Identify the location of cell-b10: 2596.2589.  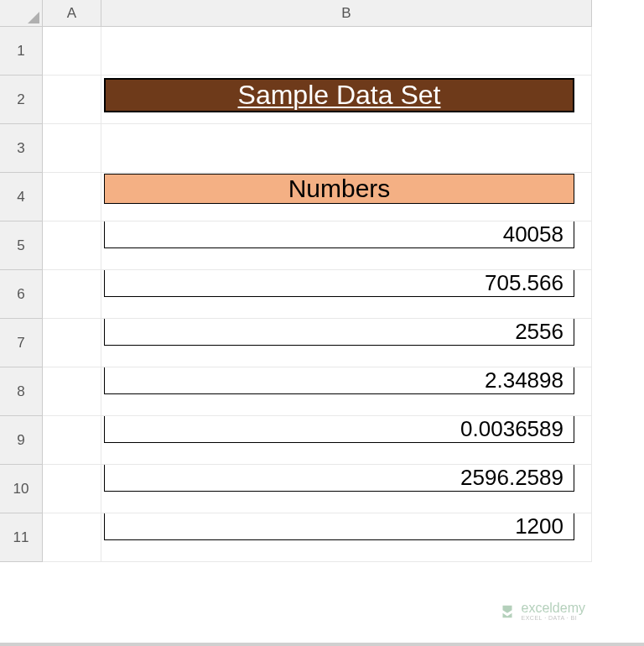
(347, 489).